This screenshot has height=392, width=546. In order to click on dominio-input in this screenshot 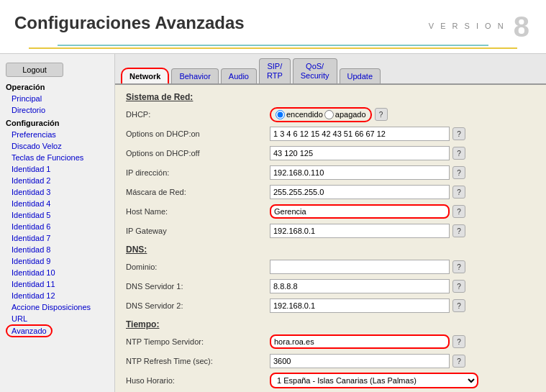, I will do `click(360, 267)`.